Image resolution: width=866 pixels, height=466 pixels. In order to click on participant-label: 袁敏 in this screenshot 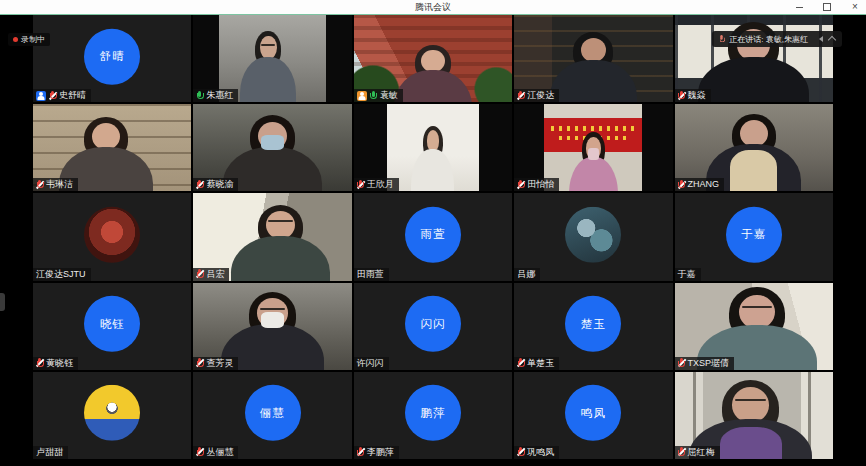, I will do `click(378, 96)`.